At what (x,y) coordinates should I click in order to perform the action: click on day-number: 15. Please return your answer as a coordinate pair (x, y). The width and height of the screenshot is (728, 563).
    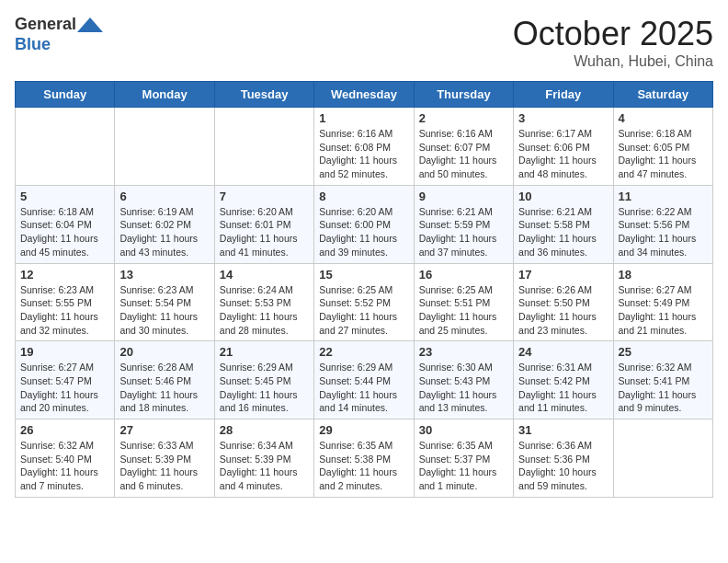
    Looking at the image, I should click on (364, 274).